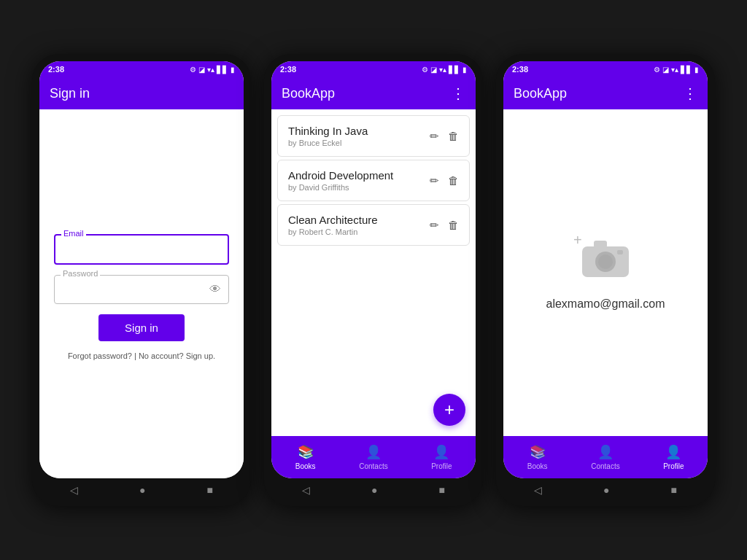 The height and width of the screenshot is (560, 747). I want to click on nav-contacts-3: 👤 Contacts, so click(605, 457).